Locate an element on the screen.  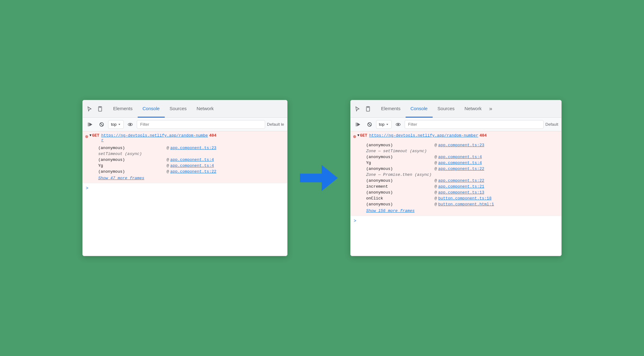
right-tab-network: Network is located at coordinates (473, 109).